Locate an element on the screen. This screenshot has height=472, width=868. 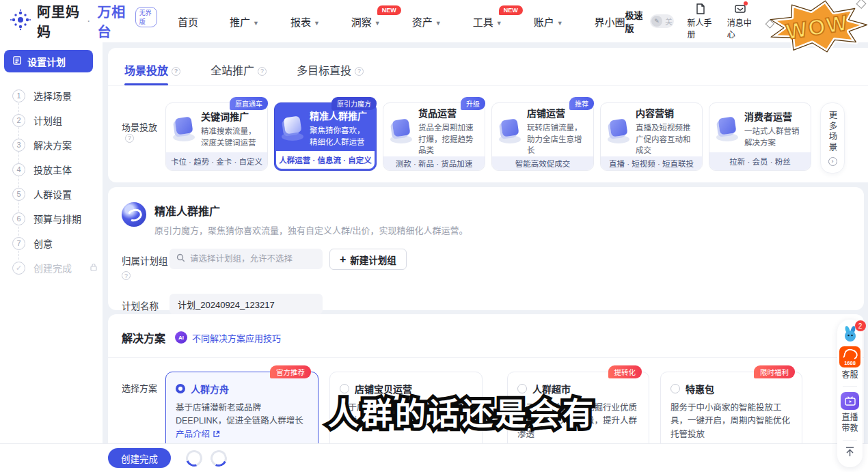
speed-mode-label: 极速版 is located at coordinates (636, 21).